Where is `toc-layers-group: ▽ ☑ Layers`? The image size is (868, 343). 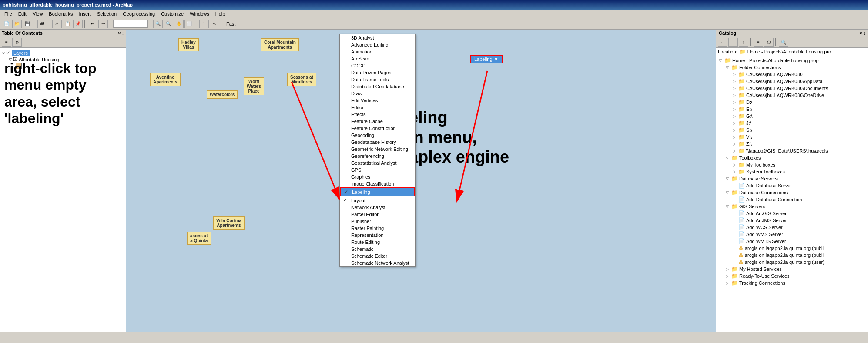 toc-layers-group: ▽ ☑ Layers is located at coordinates (63, 53).